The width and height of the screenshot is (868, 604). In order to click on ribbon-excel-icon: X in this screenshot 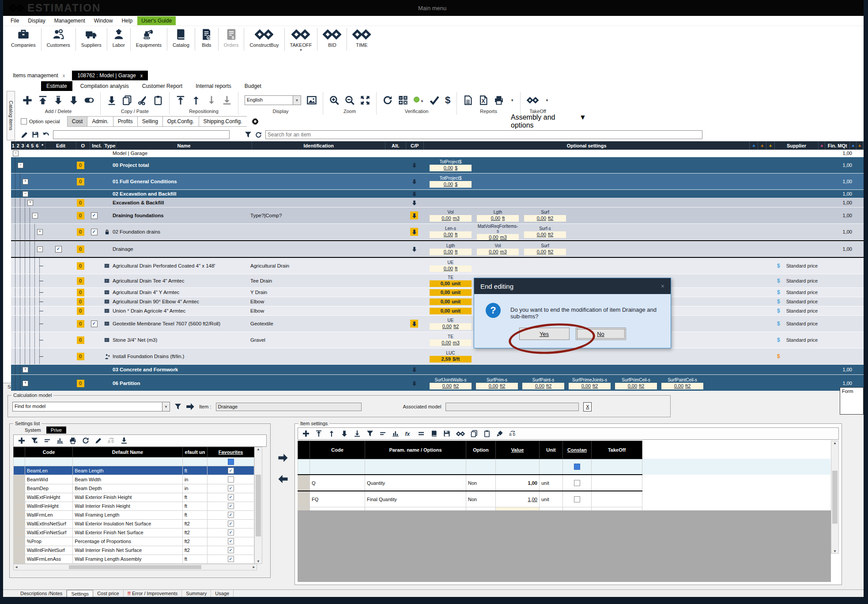, I will do `click(483, 100)`.